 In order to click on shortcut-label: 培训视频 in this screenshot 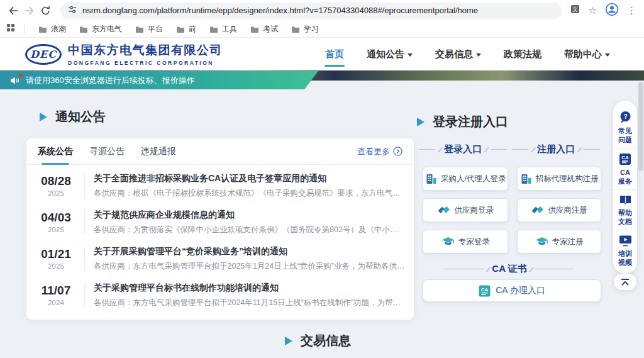, I will do `click(625, 258)`.